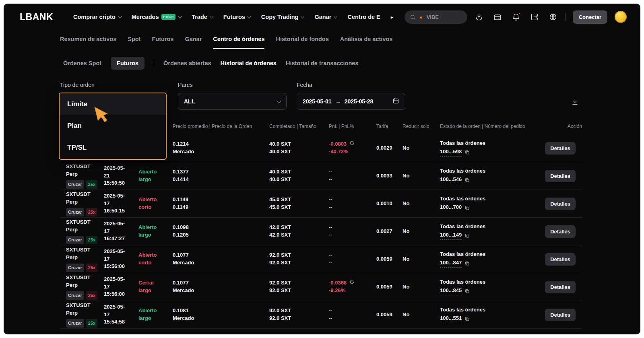 The width and height of the screenshot is (644, 338). I want to click on nav-item-mercados: MercadosEDGE, so click(156, 17).